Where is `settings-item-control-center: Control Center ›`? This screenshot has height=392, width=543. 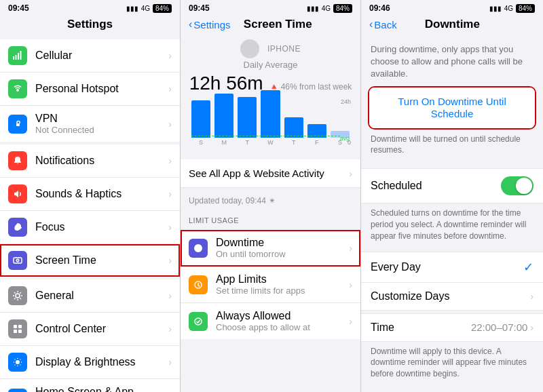
settings-item-control-center: Control Center › is located at coordinates (90, 330).